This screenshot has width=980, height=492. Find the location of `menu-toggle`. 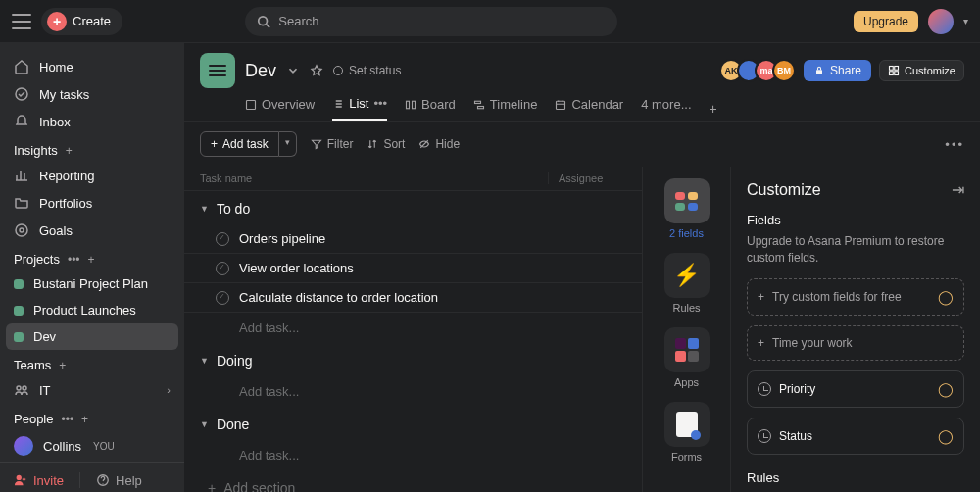

menu-toggle is located at coordinates (22, 22).